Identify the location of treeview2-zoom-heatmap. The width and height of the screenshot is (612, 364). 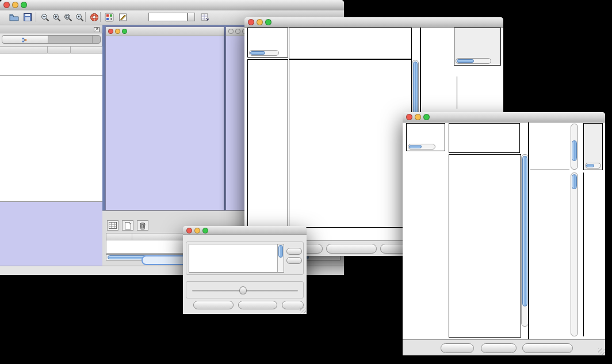
(549, 254).